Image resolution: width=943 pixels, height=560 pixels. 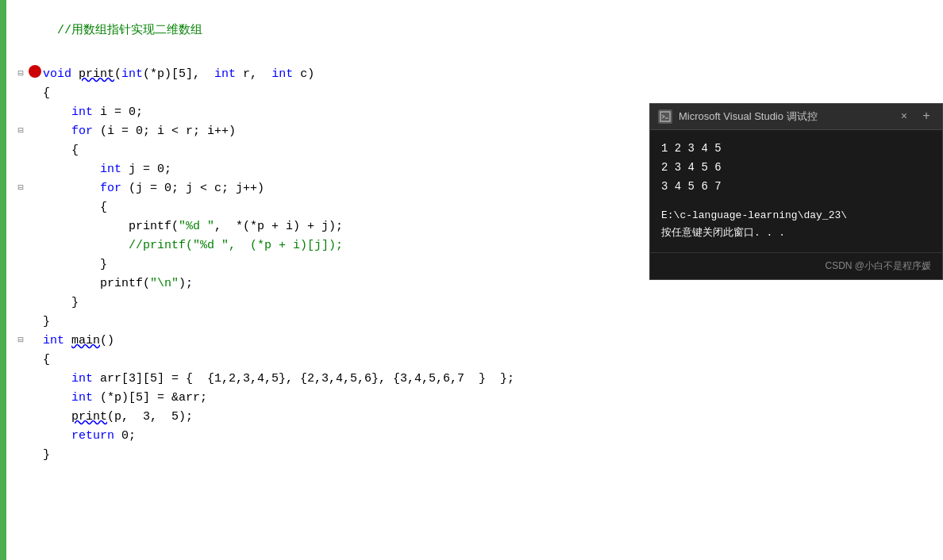 I want to click on code-line-14: }, so click(x=478, y=322).